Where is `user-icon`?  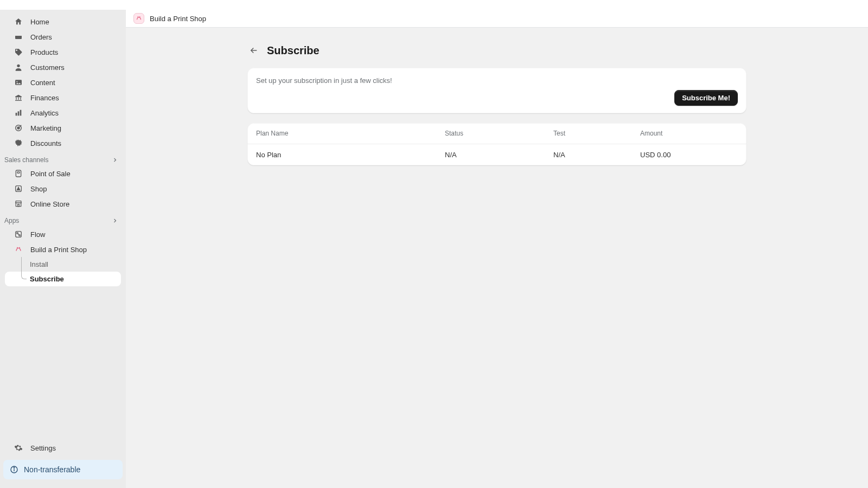
user-icon is located at coordinates (18, 67).